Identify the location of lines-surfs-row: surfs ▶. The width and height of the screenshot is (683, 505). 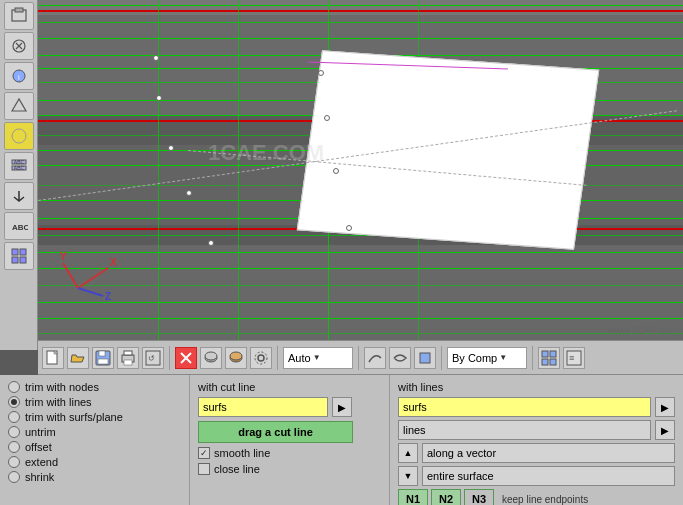
(536, 407).